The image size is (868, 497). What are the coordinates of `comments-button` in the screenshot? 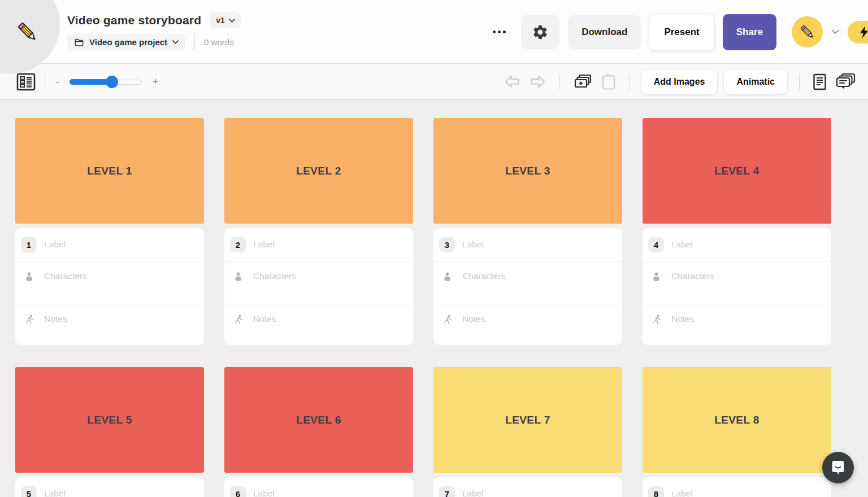 It's located at (845, 81).